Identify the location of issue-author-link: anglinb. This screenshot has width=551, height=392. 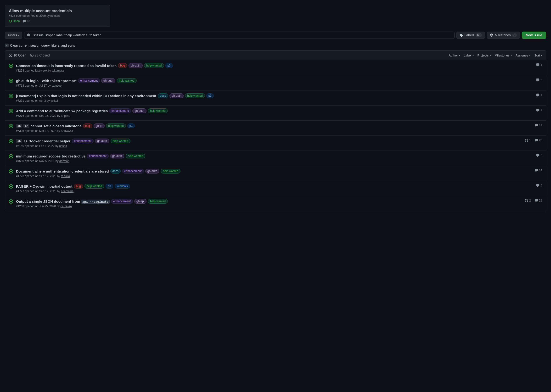
(66, 116).